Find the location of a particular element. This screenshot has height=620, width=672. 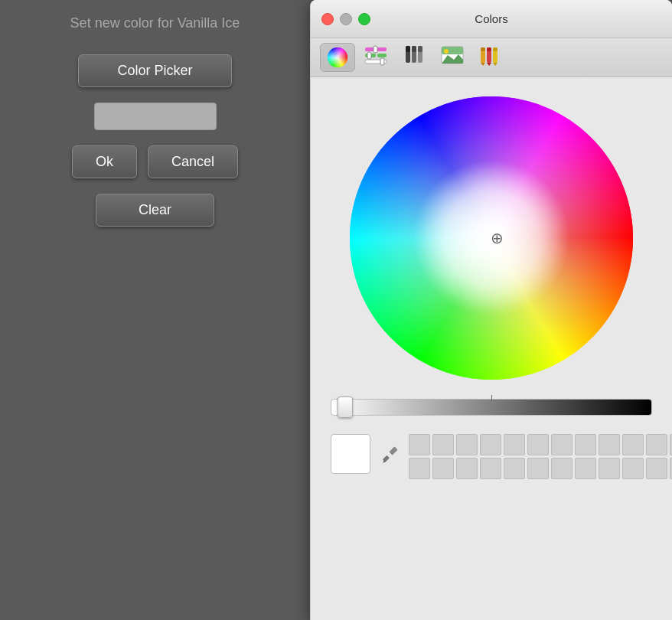

brightness-slider-container is located at coordinates (491, 407).